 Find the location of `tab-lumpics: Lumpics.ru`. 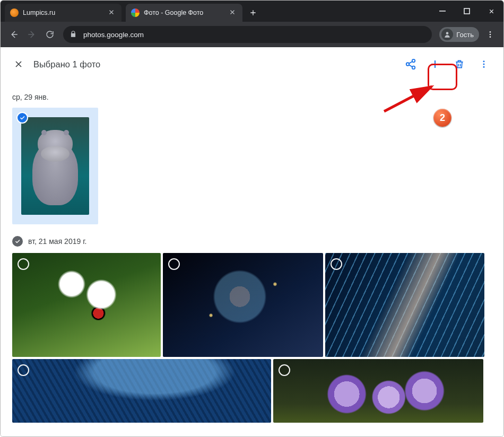

tab-lumpics: Lumpics.ru is located at coordinates (63, 13).